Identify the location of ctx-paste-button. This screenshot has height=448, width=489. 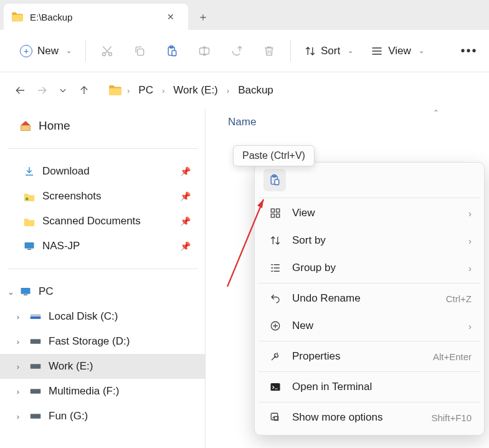
(275, 180).